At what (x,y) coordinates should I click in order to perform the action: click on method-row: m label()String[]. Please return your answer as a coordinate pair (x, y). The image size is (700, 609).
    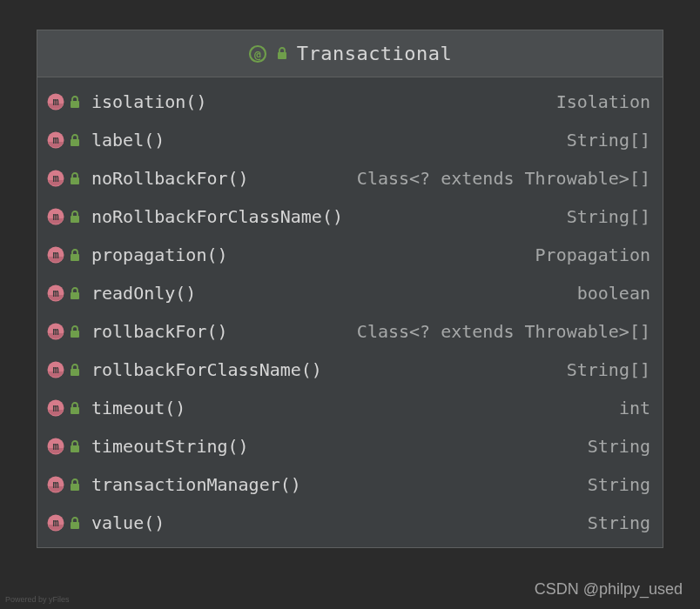
    Looking at the image, I should click on (350, 140).